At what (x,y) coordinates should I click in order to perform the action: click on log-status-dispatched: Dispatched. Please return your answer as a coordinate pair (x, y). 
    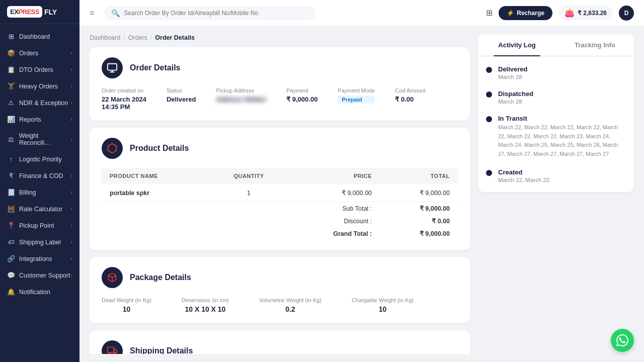
    Looking at the image, I should click on (516, 94).